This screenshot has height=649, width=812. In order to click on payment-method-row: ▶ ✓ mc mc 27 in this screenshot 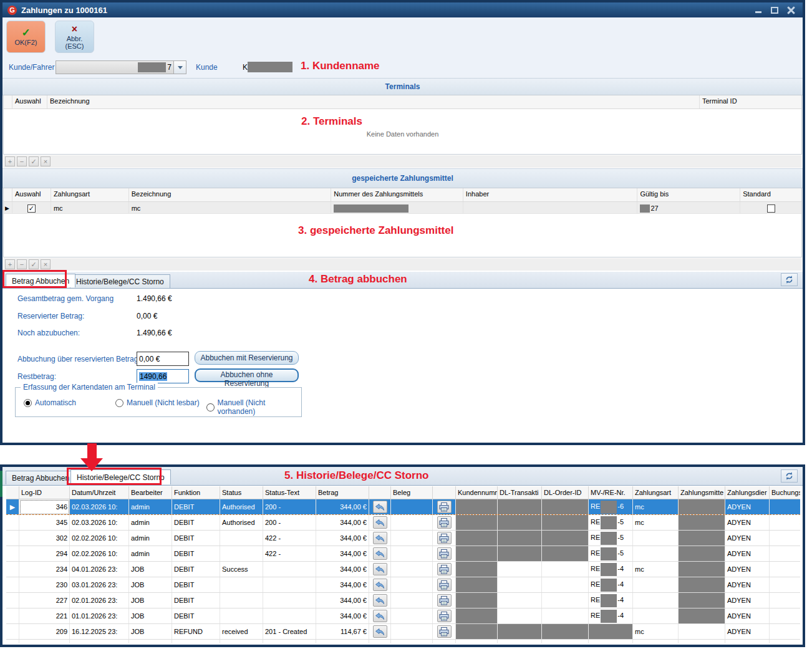, I will do `click(403, 208)`.